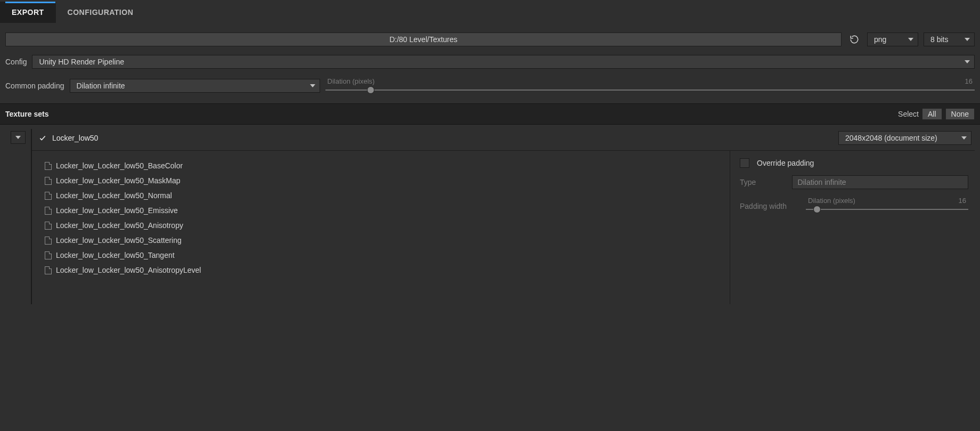  I want to click on config-label: Config, so click(16, 62).